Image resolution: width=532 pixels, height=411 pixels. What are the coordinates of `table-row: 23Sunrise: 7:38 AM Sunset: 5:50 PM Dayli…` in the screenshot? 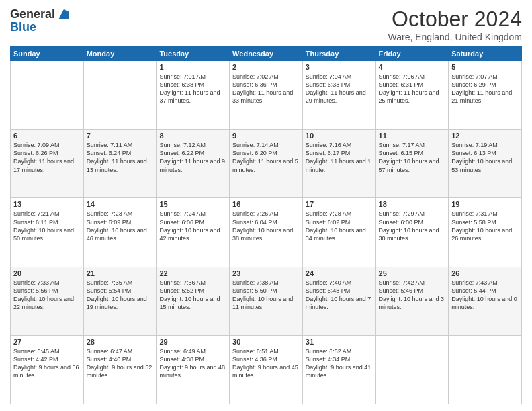 It's located at (266, 301).